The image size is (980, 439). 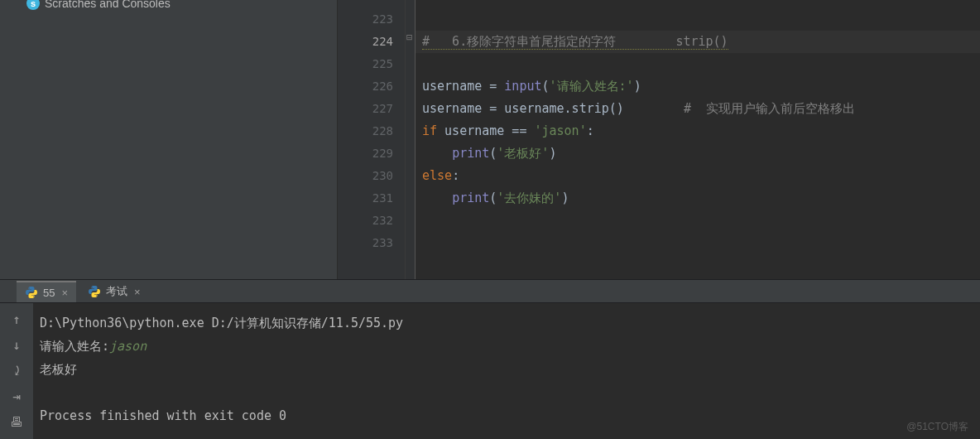 What do you see at coordinates (371, 131) in the screenshot?
I see `line-number: 228` at bounding box center [371, 131].